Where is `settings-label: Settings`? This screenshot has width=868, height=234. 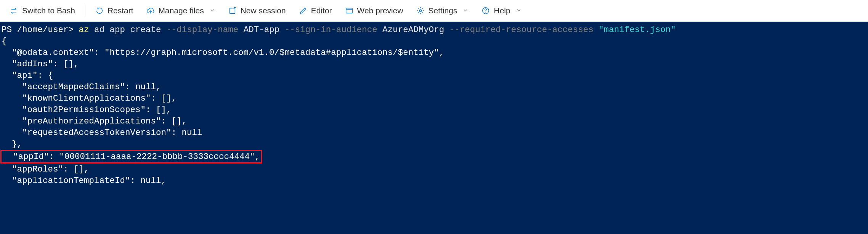 settings-label: Settings is located at coordinates (443, 11).